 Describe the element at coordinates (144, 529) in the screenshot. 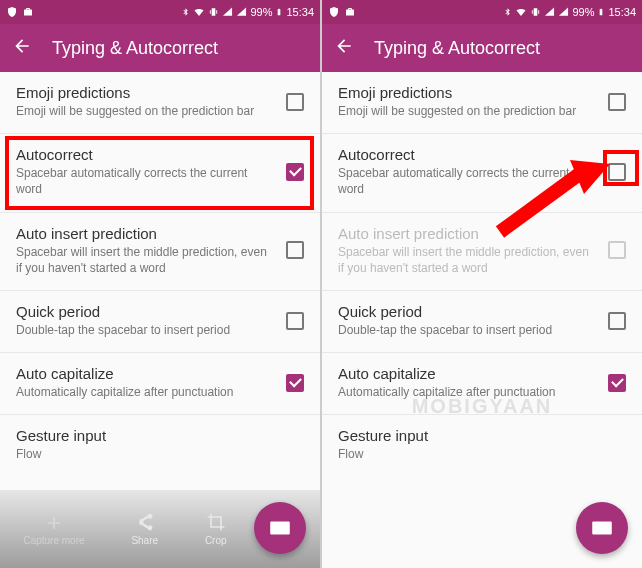

I see `share-button: Share` at that location.